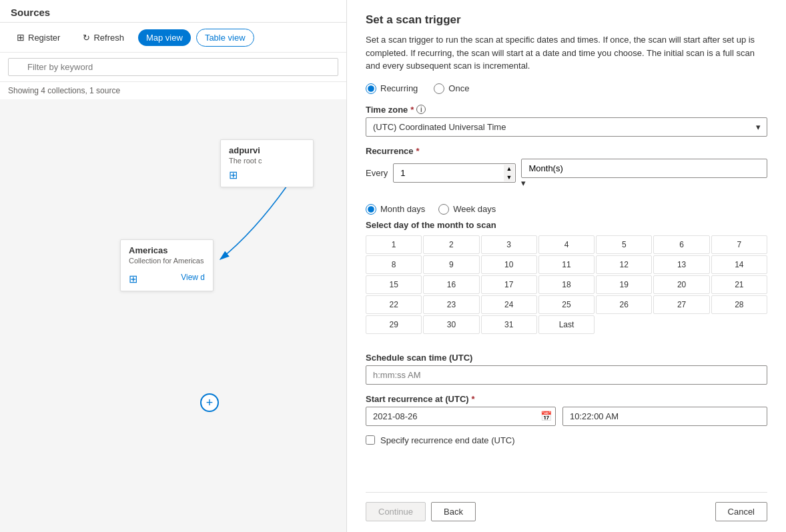  What do you see at coordinates (566, 399) in the screenshot?
I see `start-recurrence-label: Start recurrence at (UTC) *` at bounding box center [566, 399].